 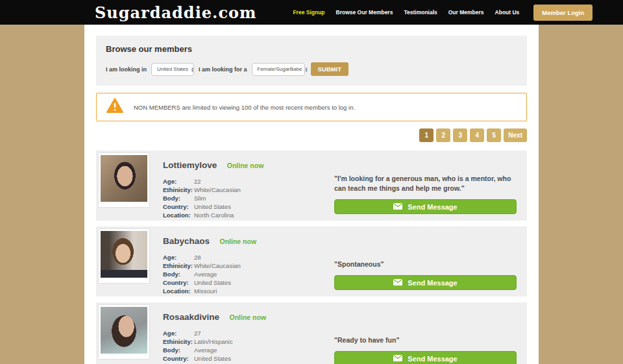 I want to click on member-quote: "Ready to have fun", so click(x=426, y=334).